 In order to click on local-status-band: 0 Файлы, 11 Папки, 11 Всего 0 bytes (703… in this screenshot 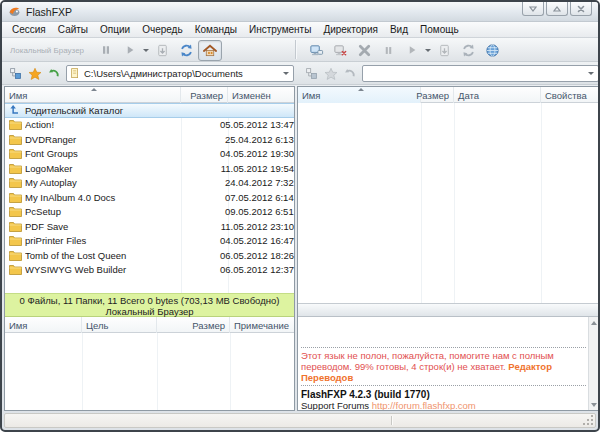, I will do `click(150, 305)`.